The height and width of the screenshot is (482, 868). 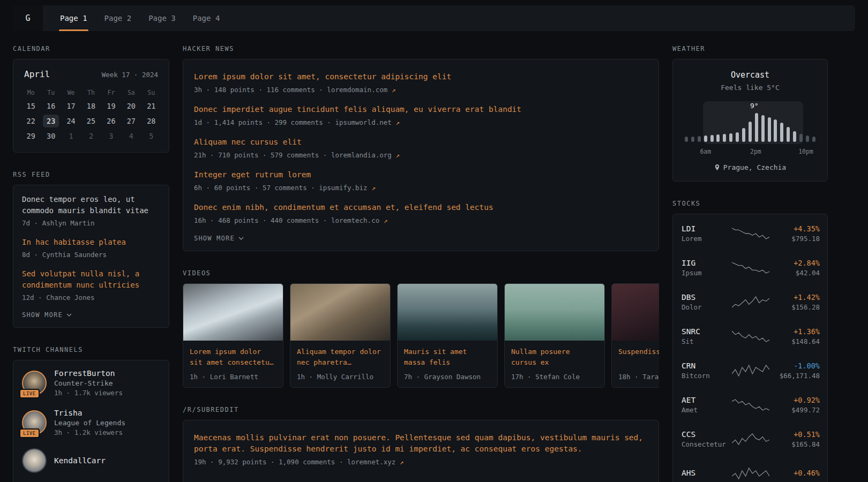 What do you see at coordinates (555, 335) in the screenshot?
I see `video-card: Nullam posuere cursus ex 17h · Stefan Co…` at bounding box center [555, 335].